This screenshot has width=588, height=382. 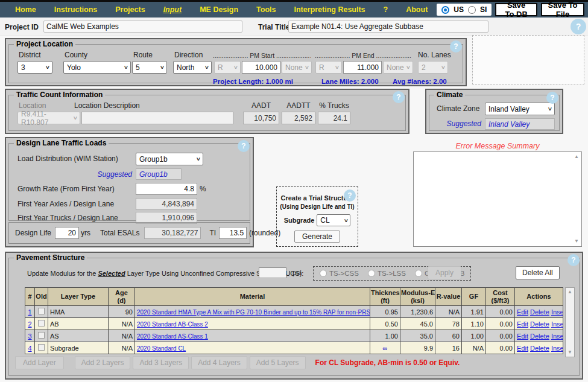 I want to click on ti-input, so click(x=233, y=233).